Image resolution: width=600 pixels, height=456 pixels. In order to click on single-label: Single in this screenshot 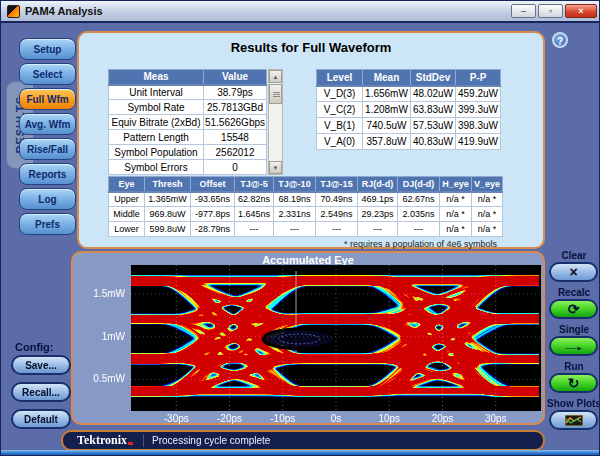, I will do `click(574, 330)`.